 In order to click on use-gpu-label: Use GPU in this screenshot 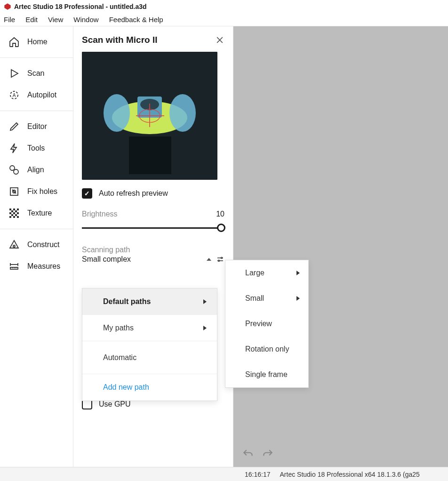, I will do `click(115, 404)`.